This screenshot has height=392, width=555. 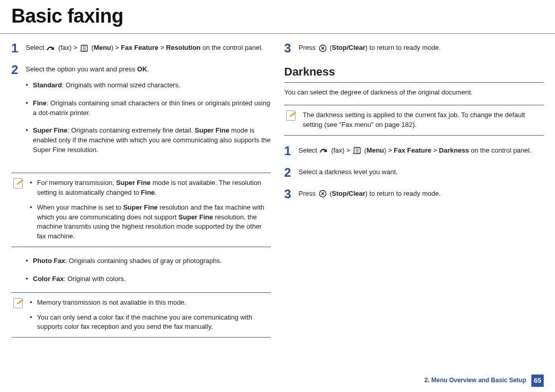 I want to click on label: Standard, so click(x=47, y=85).